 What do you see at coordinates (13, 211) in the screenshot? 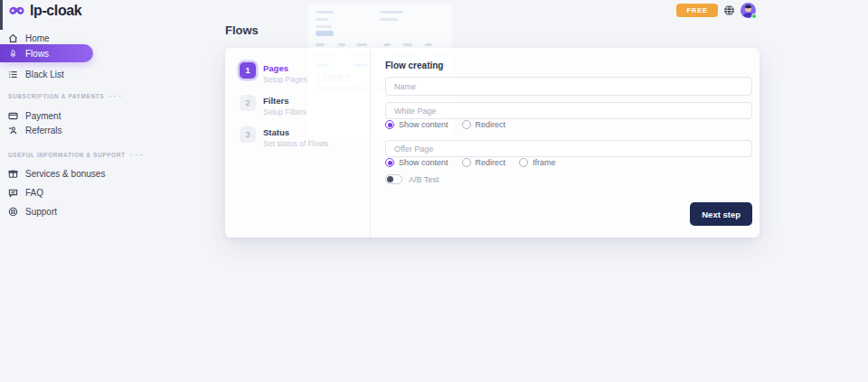
I see `lifebuoy-icon` at bounding box center [13, 211].